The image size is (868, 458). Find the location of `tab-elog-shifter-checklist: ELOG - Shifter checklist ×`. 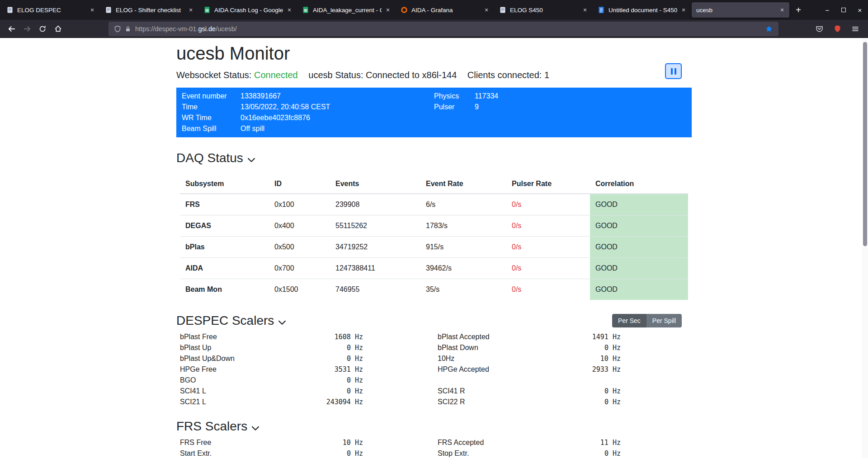

tab-elog-shifter-checklist: ELOG - Shifter checklist × is located at coordinates (149, 10).